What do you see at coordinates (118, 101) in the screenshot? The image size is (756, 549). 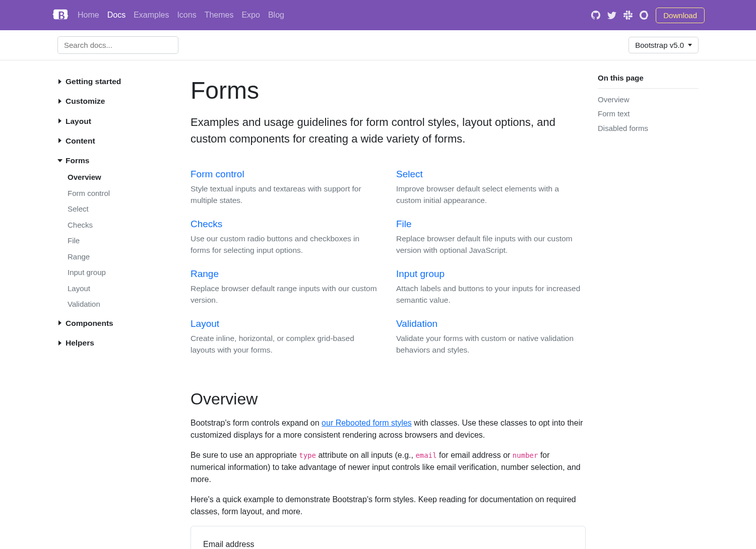 I see `sidebar-section-customize: Customize` at bounding box center [118, 101].